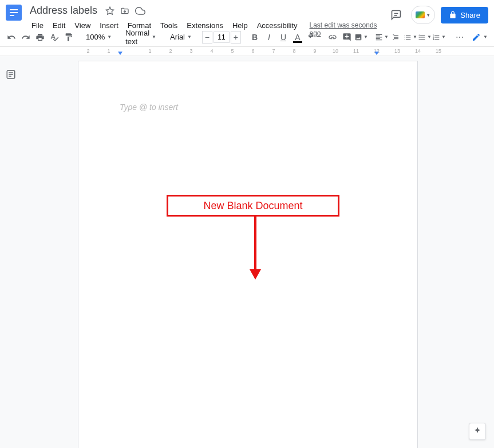 This screenshot has height=448, width=494. What do you see at coordinates (460, 37) in the screenshot?
I see `more-button: ⋯` at bounding box center [460, 37].